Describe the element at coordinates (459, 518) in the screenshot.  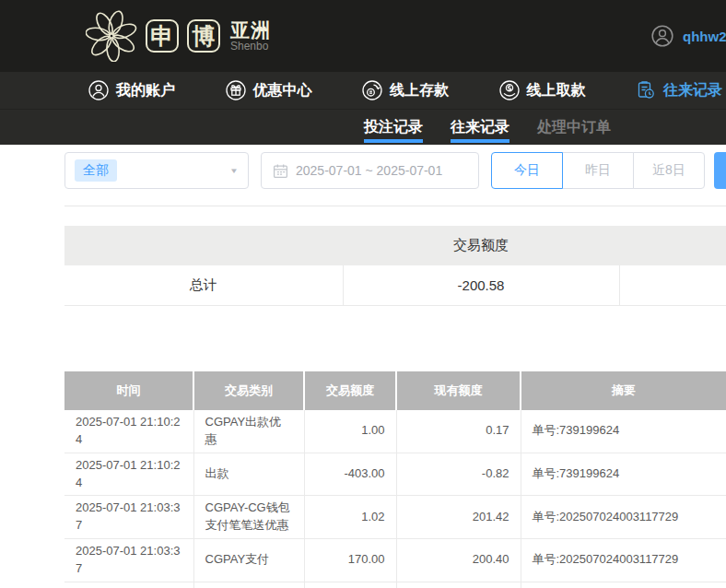
I see `cell-balance: 201.42` at that location.